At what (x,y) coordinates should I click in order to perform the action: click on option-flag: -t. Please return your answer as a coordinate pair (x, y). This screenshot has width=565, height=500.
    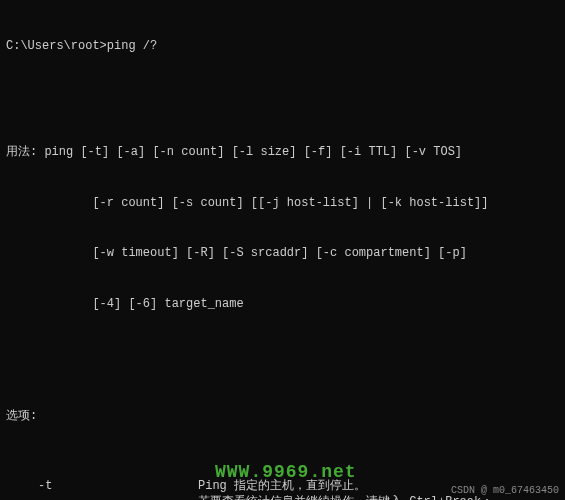
    Looking at the image, I should click on (102, 486).